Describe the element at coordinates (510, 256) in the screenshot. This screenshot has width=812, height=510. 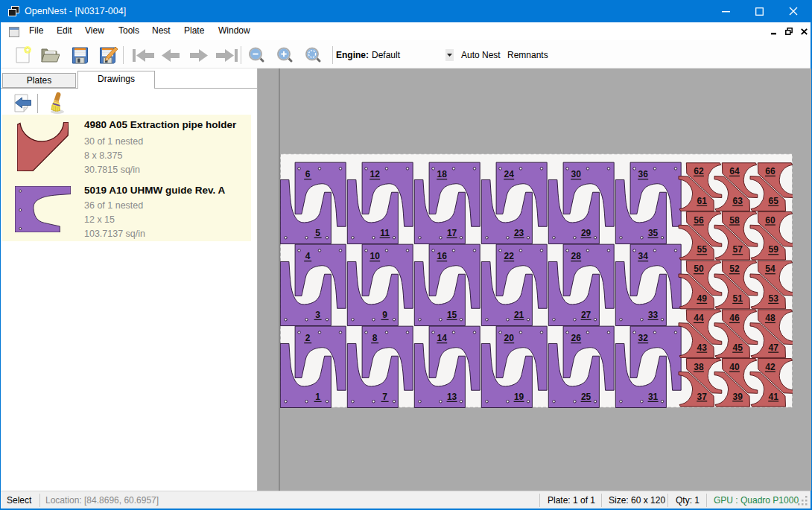
I see `svg-text: 22` at that location.